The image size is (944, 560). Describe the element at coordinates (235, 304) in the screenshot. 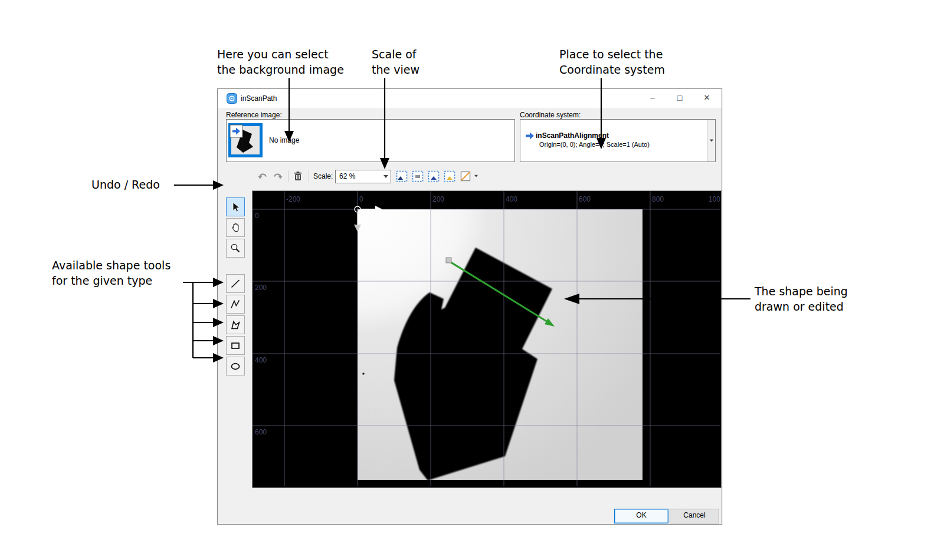

I see `polyline-icon` at that location.